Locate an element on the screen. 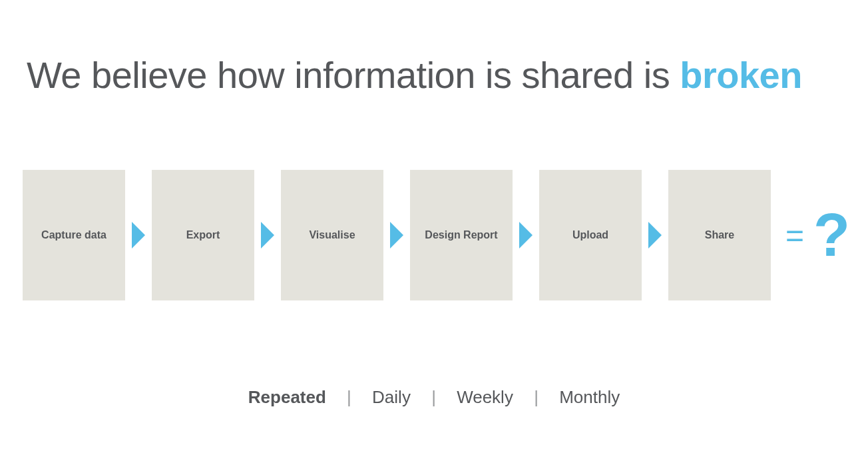 Image resolution: width=868 pixels, height=473 pixels. step-export: Export is located at coordinates (203, 235).